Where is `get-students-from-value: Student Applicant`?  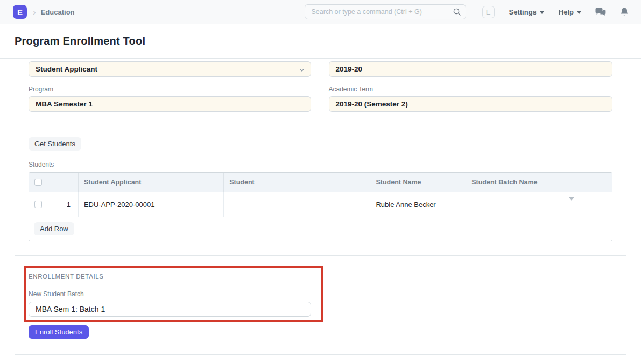 get-students-from-value: Student Applicant is located at coordinates (67, 69).